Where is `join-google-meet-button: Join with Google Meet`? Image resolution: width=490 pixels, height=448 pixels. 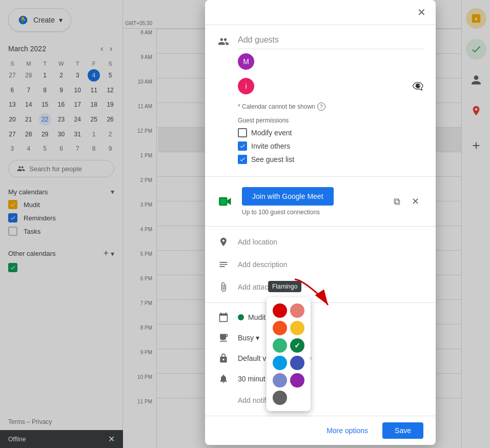
join-google-meet-button: Join with Google Meet is located at coordinates (288, 196).